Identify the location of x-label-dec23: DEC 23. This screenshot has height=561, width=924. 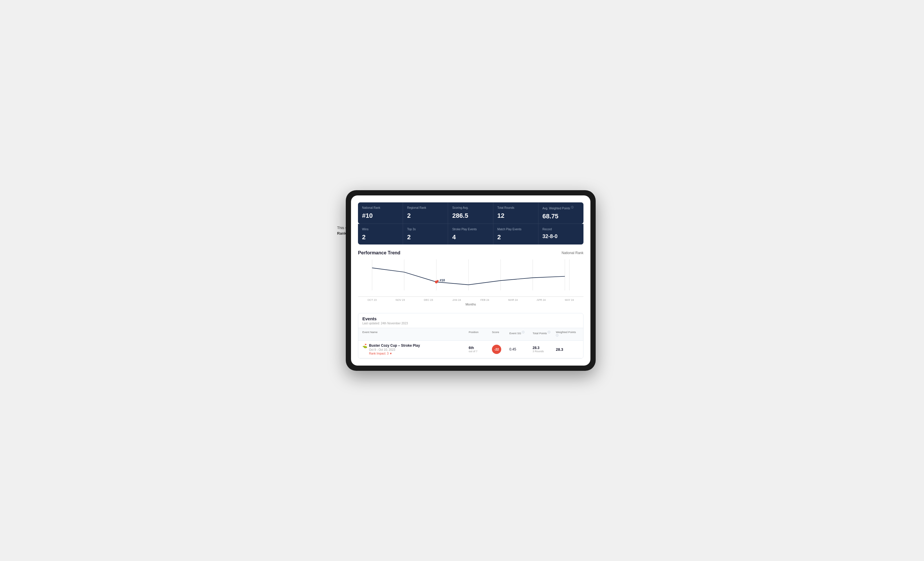
(428, 300).